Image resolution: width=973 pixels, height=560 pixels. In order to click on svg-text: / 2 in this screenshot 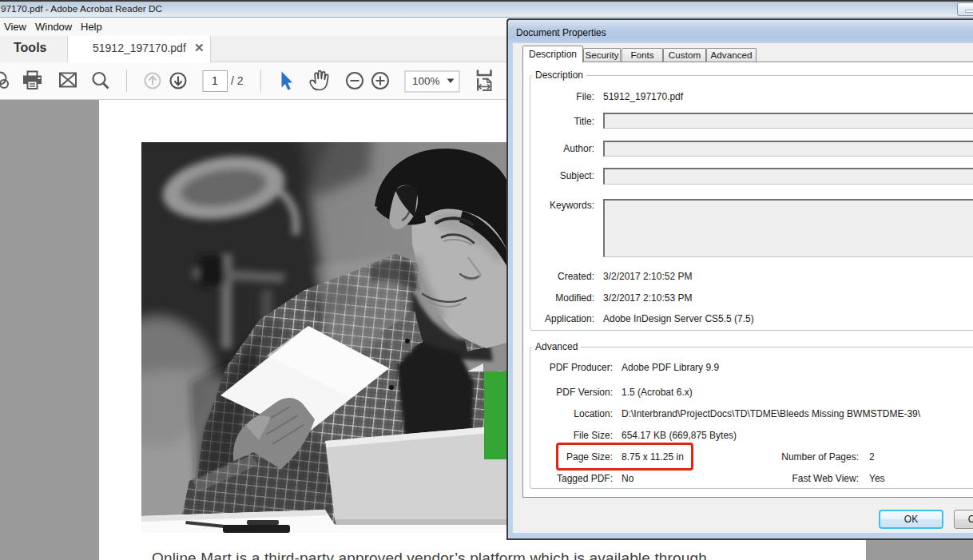, I will do `click(237, 81)`.